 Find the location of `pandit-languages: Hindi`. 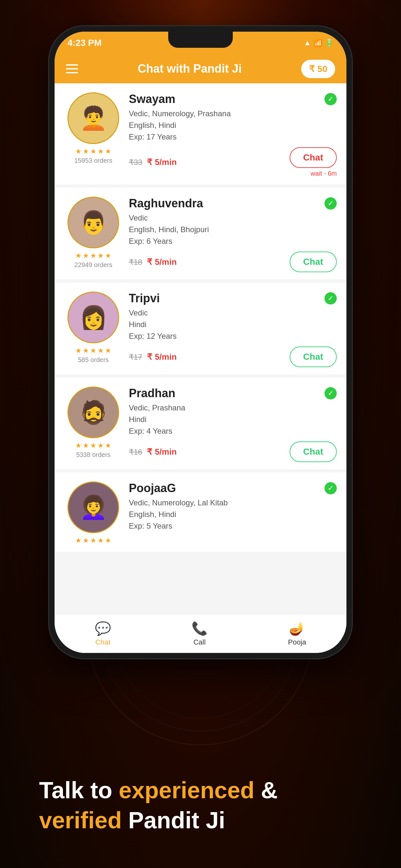

pandit-languages: Hindi is located at coordinates (233, 420).